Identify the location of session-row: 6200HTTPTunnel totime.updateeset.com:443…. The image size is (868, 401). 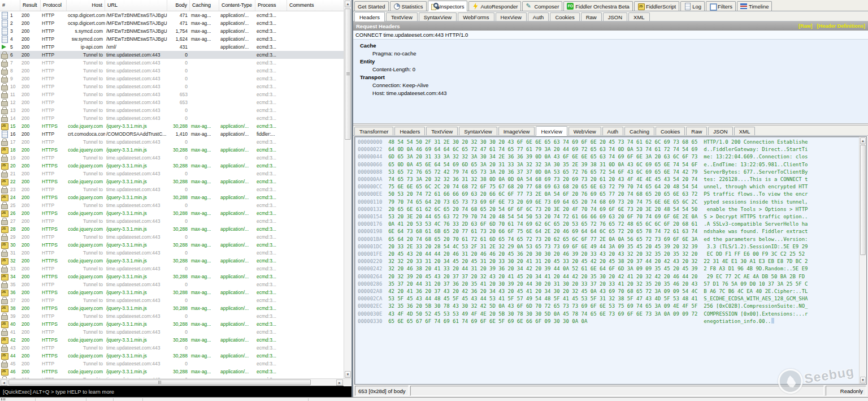
(176, 55).